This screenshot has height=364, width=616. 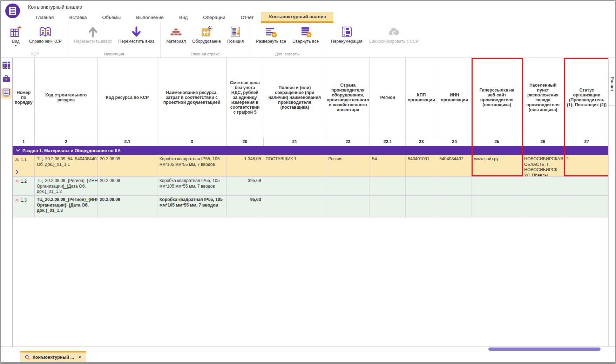 I want to click on column-header: Номер по порядку, so click(x=24, y=97).